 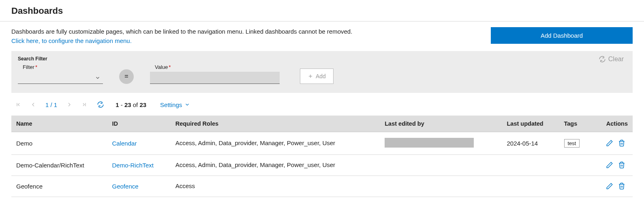 What do you see at coordinates (125, 144) in the screenshot?
I see `dashboard-id-link: Calendar` at bounding box center [125, 144].